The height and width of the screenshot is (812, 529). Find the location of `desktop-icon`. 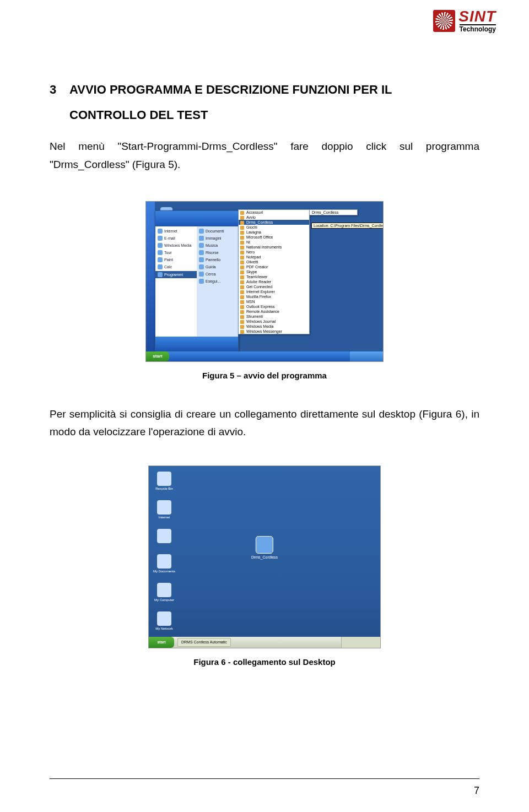

desktop-icon is located at coordinates (164, 537).